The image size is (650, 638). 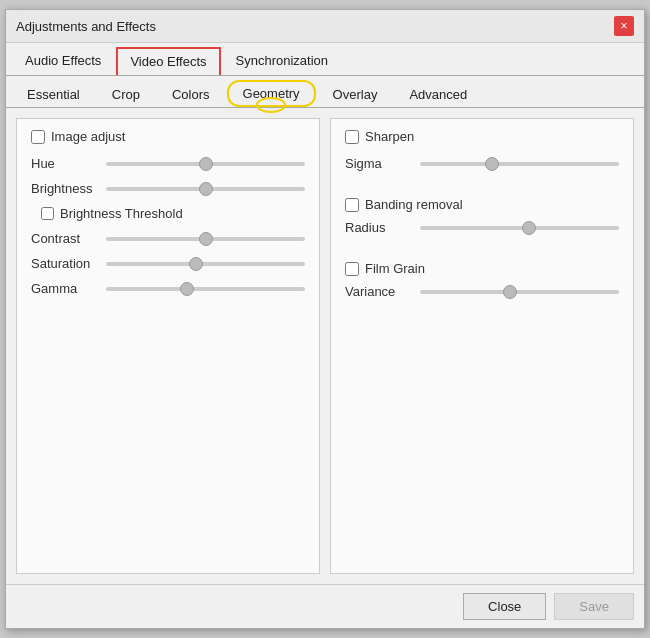 What do you see at coordinates (168, 61) in the screenshot?
I see `tab-video-effects: Video Effects` at bounding box center [168, 61].